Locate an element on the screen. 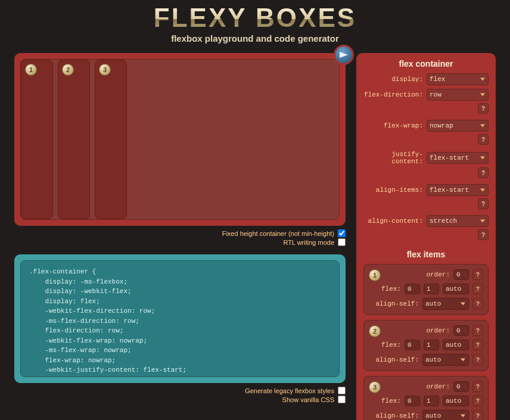 The image size is (510, 420). flex-item: 1 is located at coordinates (37, 139).